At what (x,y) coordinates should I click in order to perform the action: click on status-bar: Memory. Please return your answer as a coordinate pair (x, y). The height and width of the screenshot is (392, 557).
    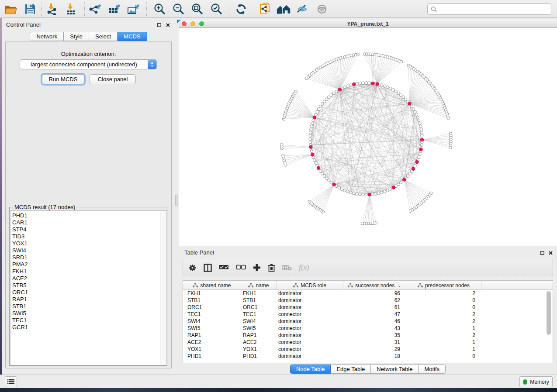
    Looking at the image, I should click on (279, 382).